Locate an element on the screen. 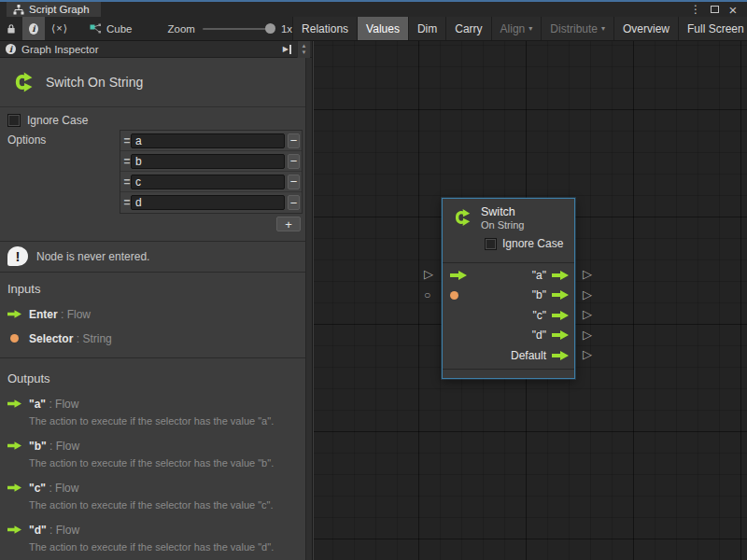 This screenshot has height=560, width=747. lock-button is located at coordinates (11, 28).